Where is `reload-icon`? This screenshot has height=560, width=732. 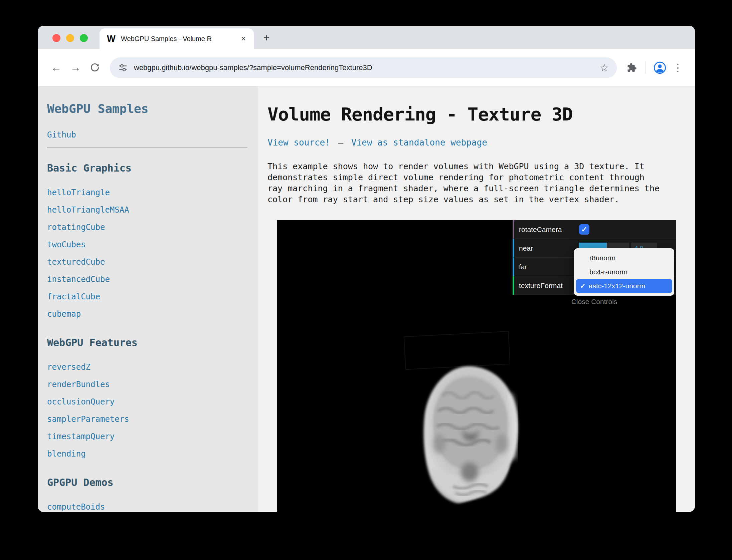 reload-icon is located at coordinates (95, 68).